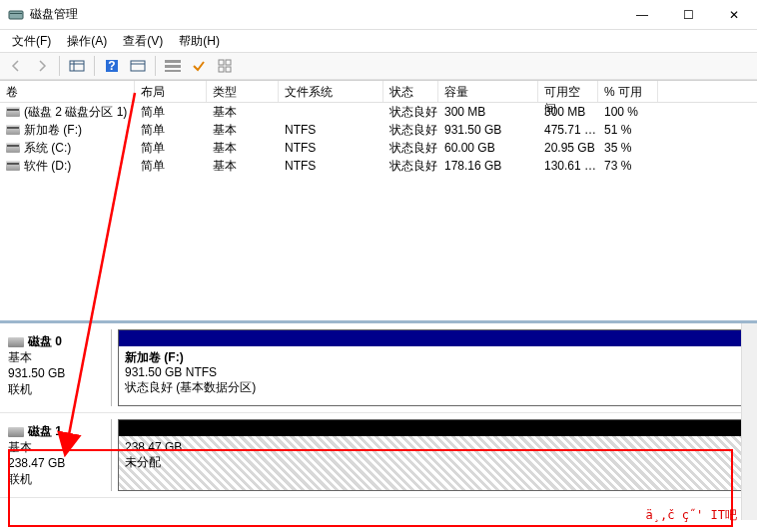 This screenshot has height=532, width=757. I want to click on list-button, so click(173, 66).